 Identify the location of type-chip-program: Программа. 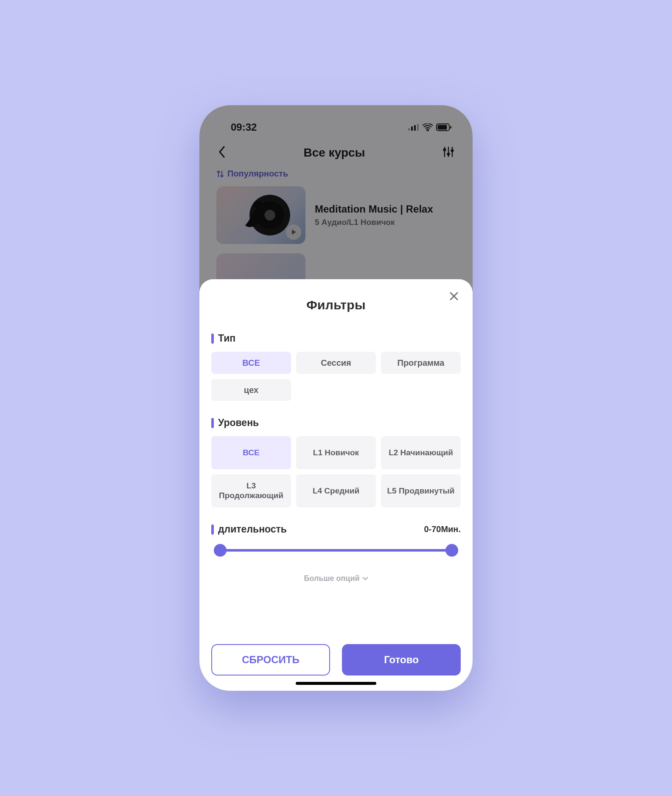
(421, 363).